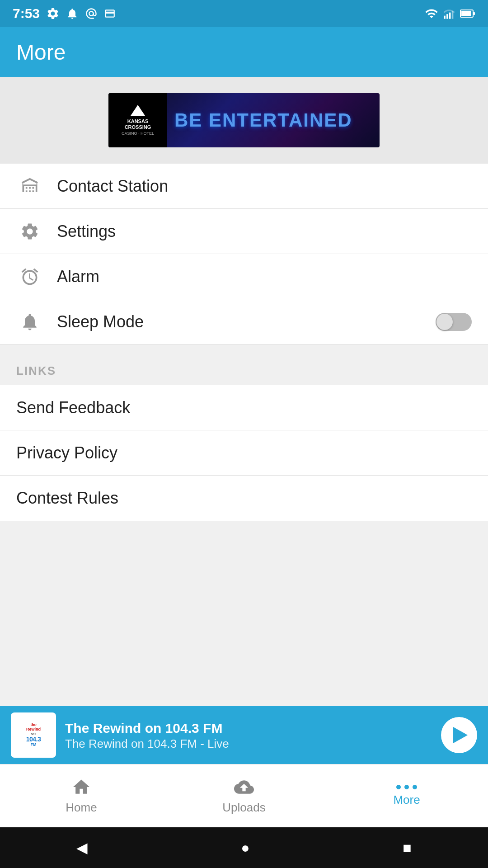 The height and width of the screenshot is (868, 488). Describe the element at coordinates (41, 52) in the screenshot. I see `page-title: More` at that location.